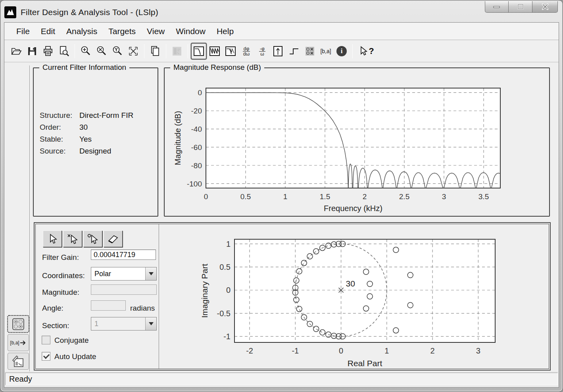 This screenshot has height=392, width=563. I want to click on info-value: Designed, so click(95, 151).